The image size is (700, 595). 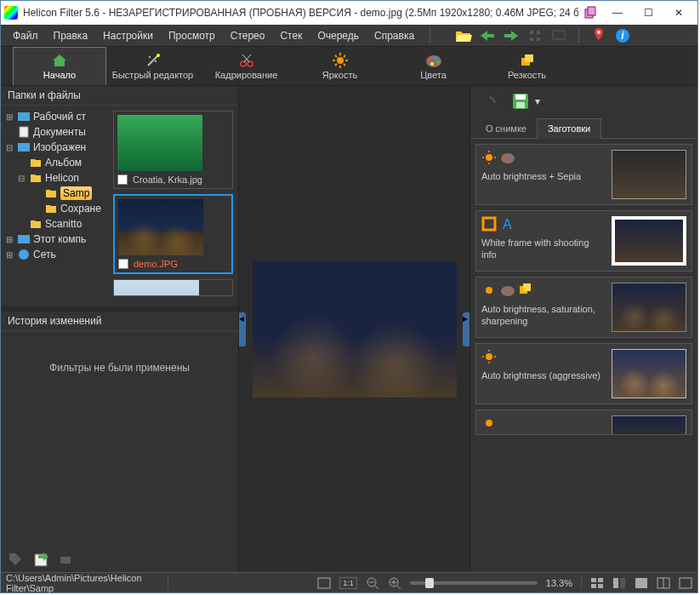 What do you see at coordinates (54, 147) in the screenshot?
I see `tree-row: ⊟Изображен` at bounding box center [54, 147].